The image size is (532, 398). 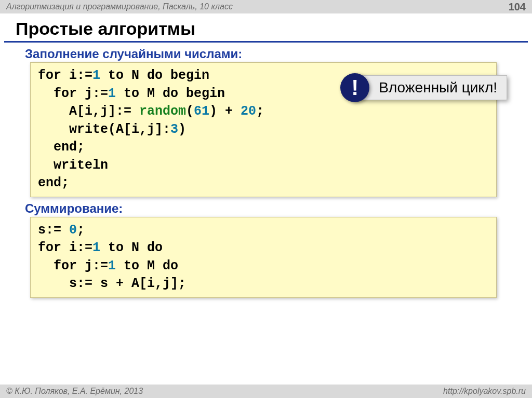 I want to click on callout-nested-loop: ! Вложенный цикл!, so click(x=430, y=88).